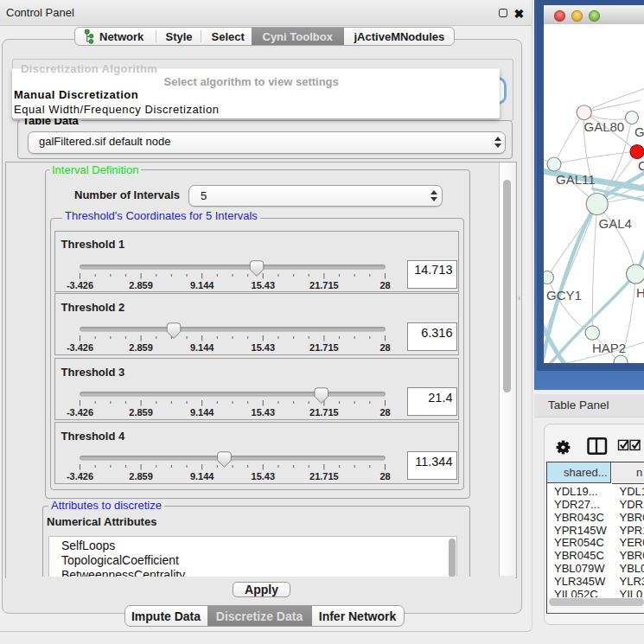 The image size is (644, 644). I want to click on svg-text: GCY1, so click(564, 296).